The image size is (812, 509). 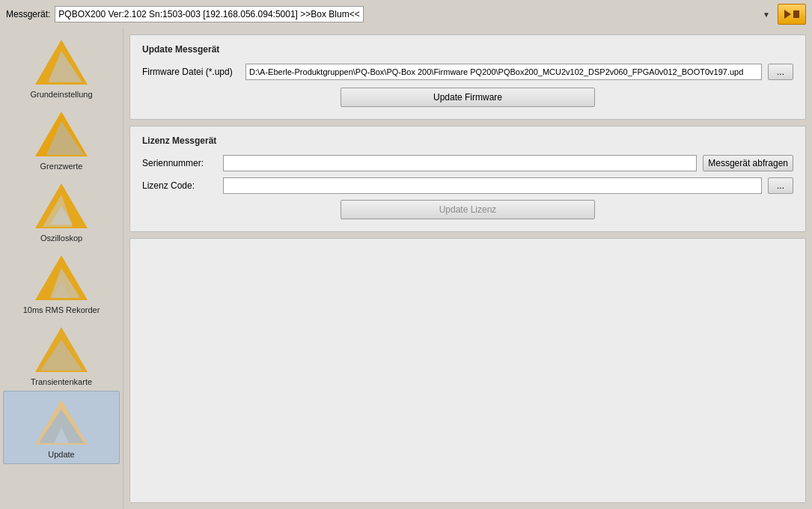 What do you see at coordinates (781, 186) in the screenshot?
I see `lizenz-browse-button: ...` at bounding box center [781, 186].